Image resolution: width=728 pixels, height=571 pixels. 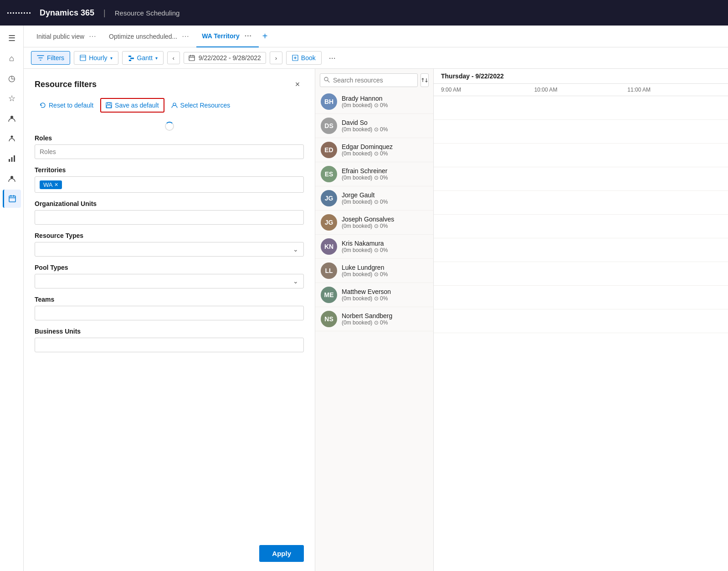 I want to click on add-tab-button: +, so click(x=265, y=36).